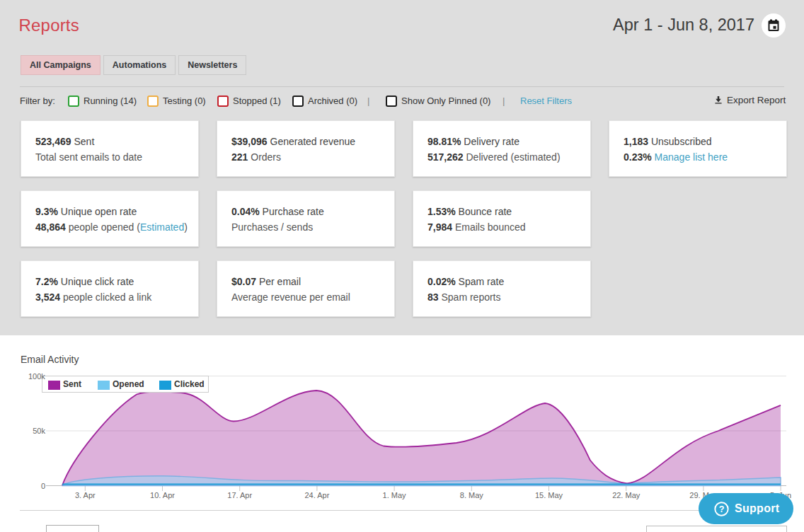 This screenshot has height=532, width=804. Describe the element at coordinates (85, 495) in the screenshot. I see `svg-text: 3. Apr` at that location.